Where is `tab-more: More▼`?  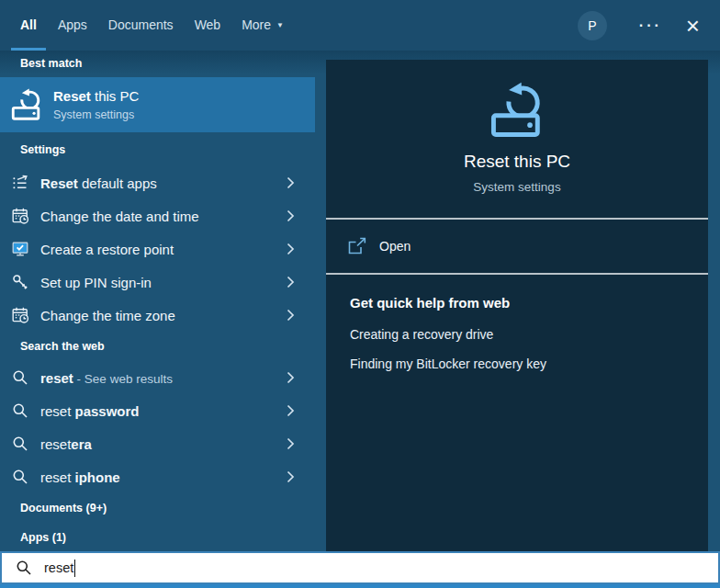 tab-more: More▼ is located at coordinates (263, 26).